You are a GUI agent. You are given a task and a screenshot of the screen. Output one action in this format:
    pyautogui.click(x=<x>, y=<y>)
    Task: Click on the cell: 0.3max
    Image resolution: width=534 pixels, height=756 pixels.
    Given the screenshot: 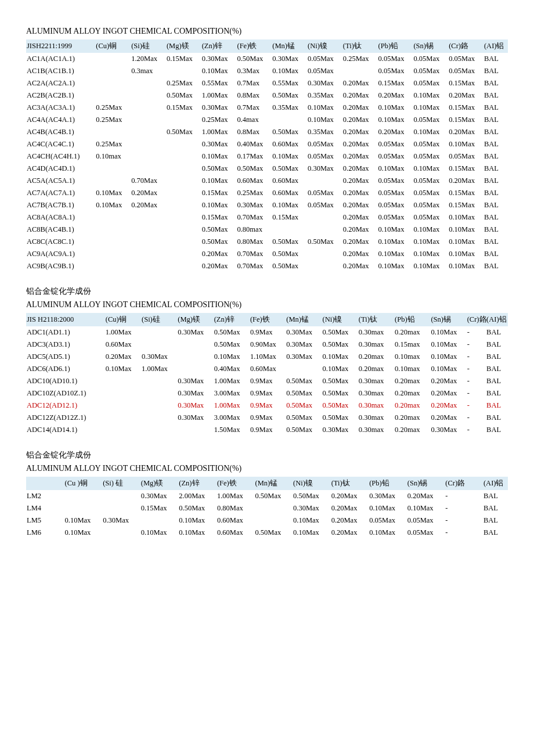 What is the action you would take?
    pyautogui.click(x=149, y=71)
    